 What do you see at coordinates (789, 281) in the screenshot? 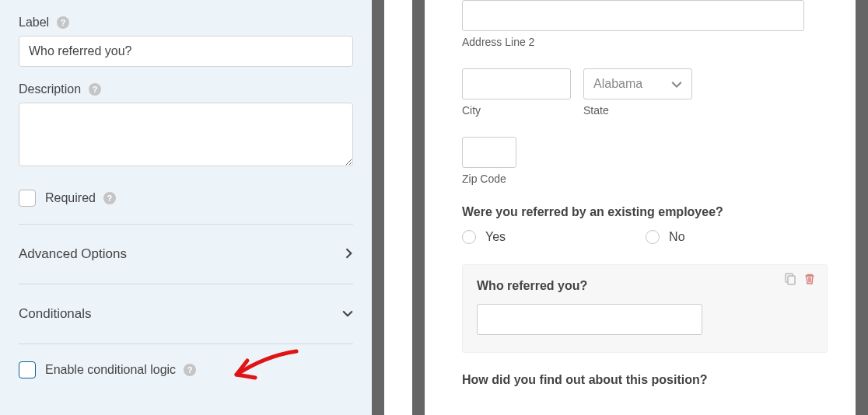
I see `duplicate-icon` at bounding box center [789, 281].